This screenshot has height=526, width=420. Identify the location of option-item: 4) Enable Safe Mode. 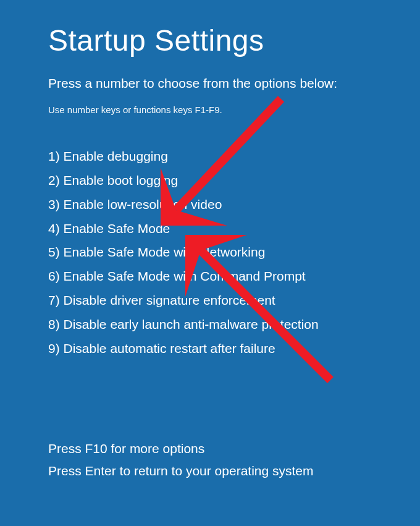
(234, 229).